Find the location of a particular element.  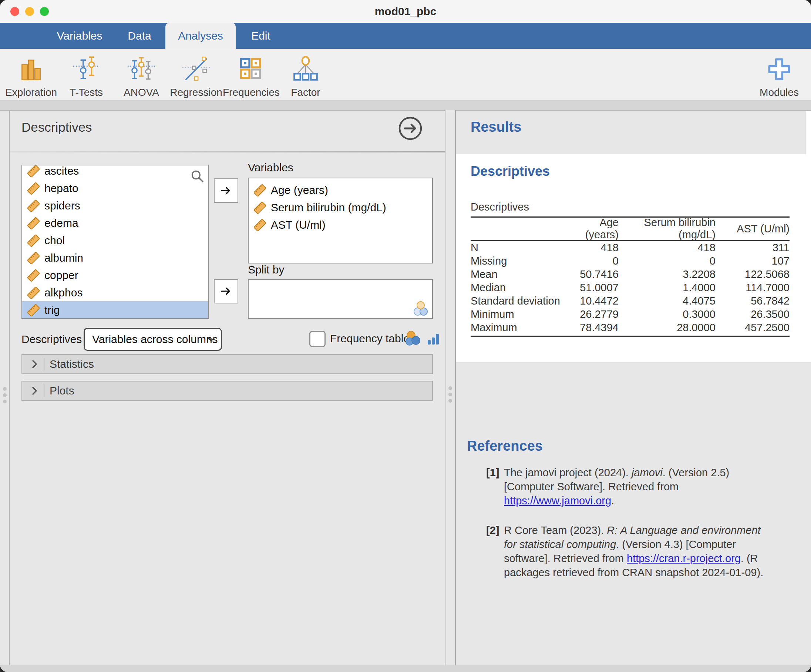

section-divider is located at coordinates (44, 391).